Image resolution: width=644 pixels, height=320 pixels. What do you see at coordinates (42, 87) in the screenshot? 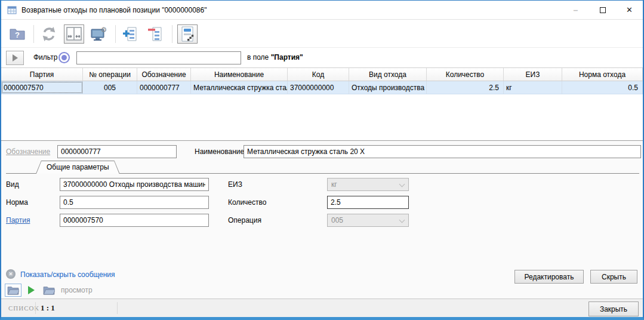
I see `cell-partia: 0000007570` at bounding box center [42, 87].